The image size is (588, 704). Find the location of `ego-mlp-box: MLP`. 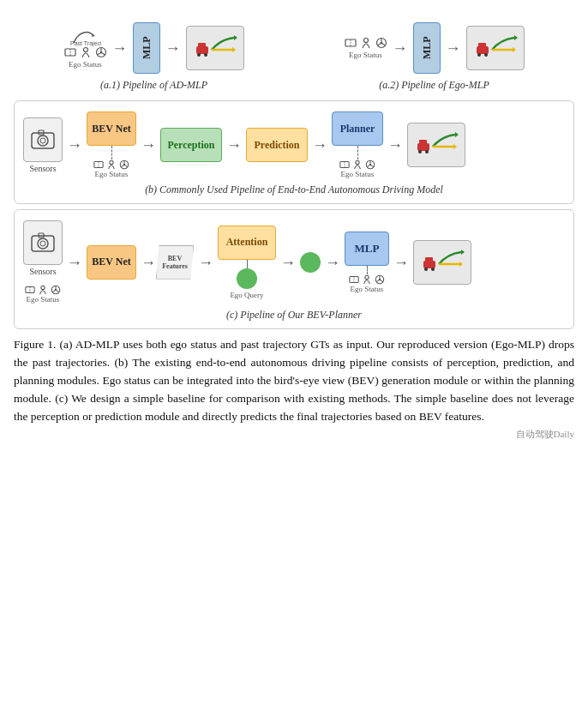

ego-mlp-box: MLP is located at coordinates (427, 48).